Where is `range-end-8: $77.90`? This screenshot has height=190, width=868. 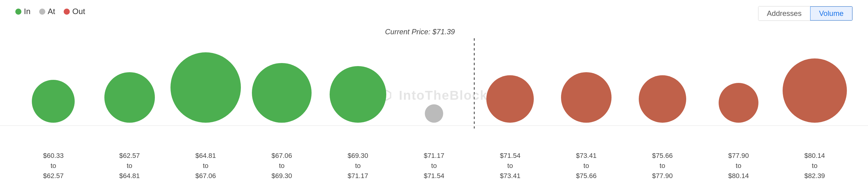 range-end-8: $77.90 is located at coordinates (662, 176).